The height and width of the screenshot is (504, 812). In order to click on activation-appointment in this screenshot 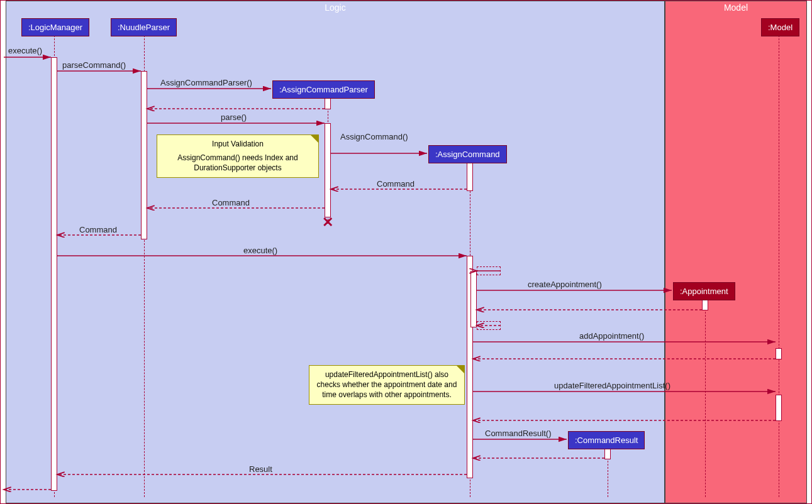, I will do `click(705, 305)`.